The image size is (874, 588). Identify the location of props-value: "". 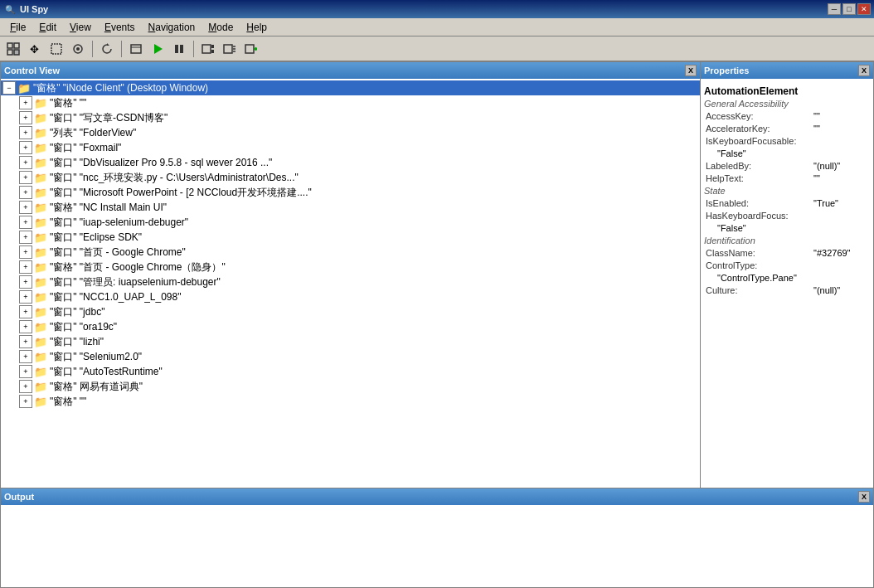
(817, 178).